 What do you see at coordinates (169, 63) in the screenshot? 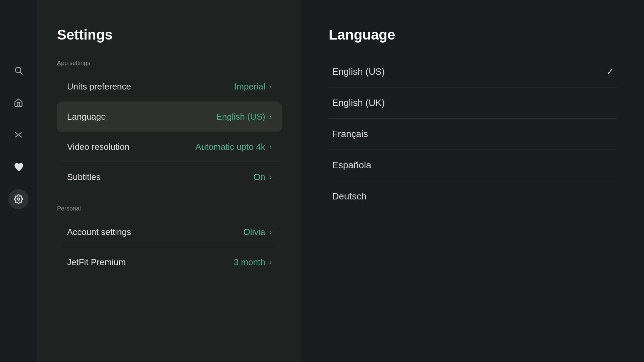
I see `app-settings-label: App settings` at bounding box center [169, 63].